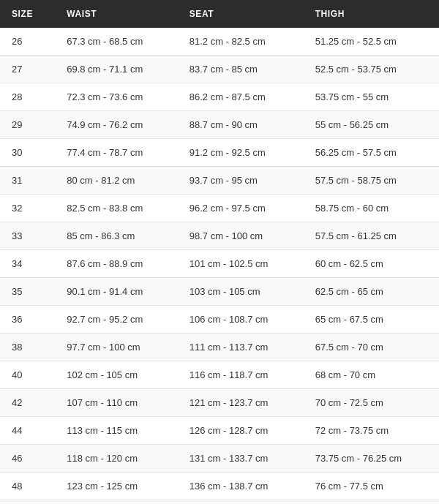 This screenshot has height=504, width=439. Describe the element at coordinates (241, 208) in the screenshot. I see `cell-seat: 96.2 cm - 97.5 cm` at that location.